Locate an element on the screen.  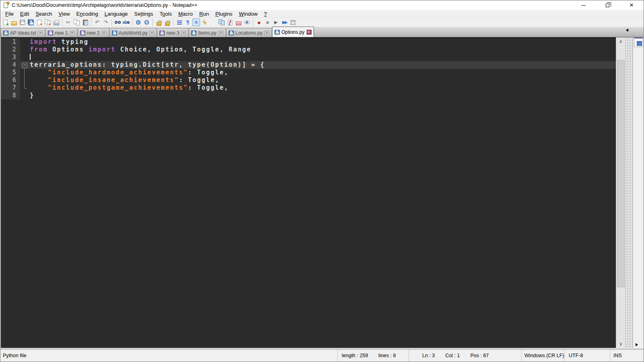
show-all-characters-icon: ¶ is located at coordinates (188, 23).